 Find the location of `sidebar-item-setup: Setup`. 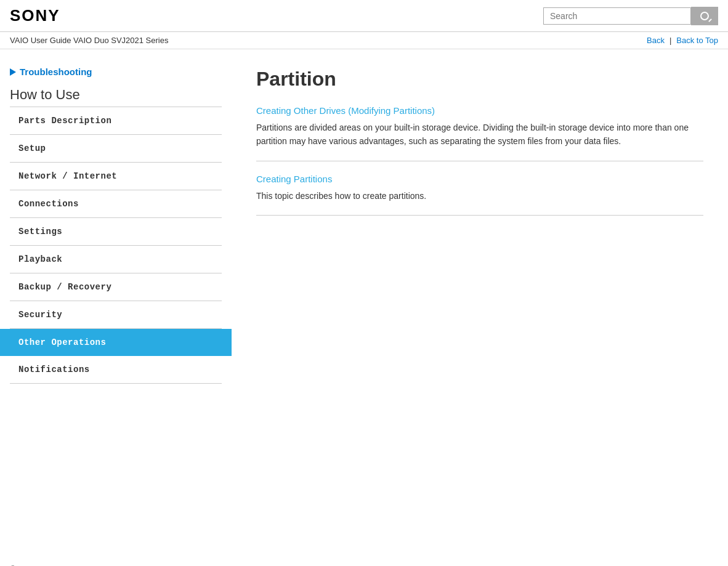

sidebar-item-setup: Setup is located at coordinates (116, 148).